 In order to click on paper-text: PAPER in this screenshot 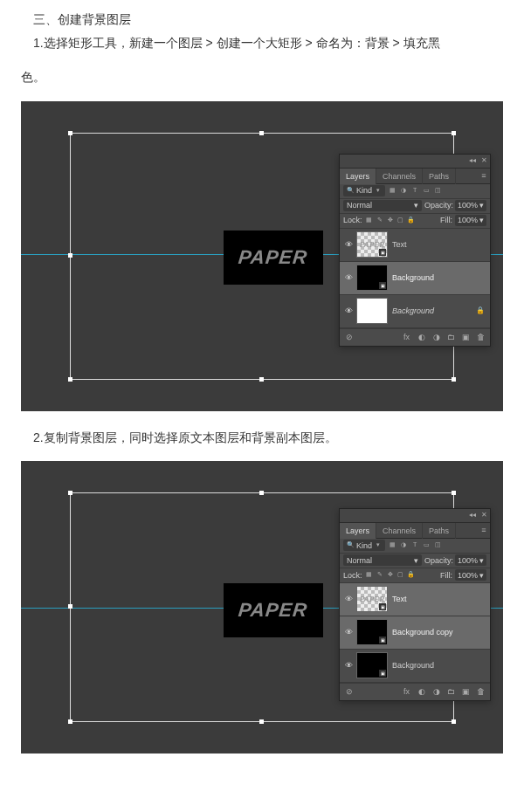, I will do `click(272, 610)`.